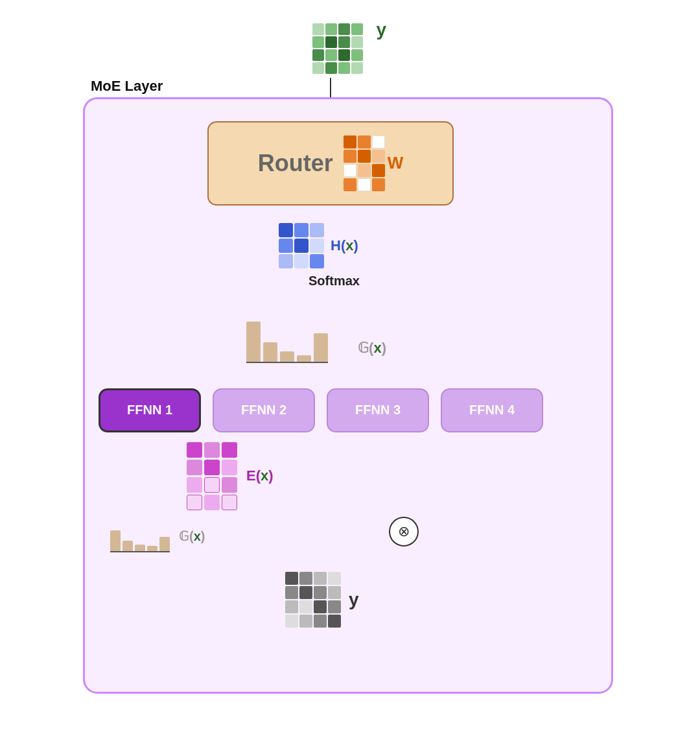 This screenshot has width=700, height=754. I want to click on ffnn1-block: FFNN 1, so click(150, 410).